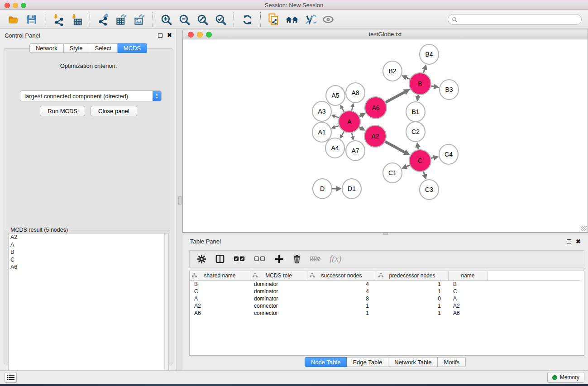 The height and width of the screenshot is (386, 588). Describe the element at coordinates (362, 129) in the screenshot. I see `graph-edge-A-A2` at that location.